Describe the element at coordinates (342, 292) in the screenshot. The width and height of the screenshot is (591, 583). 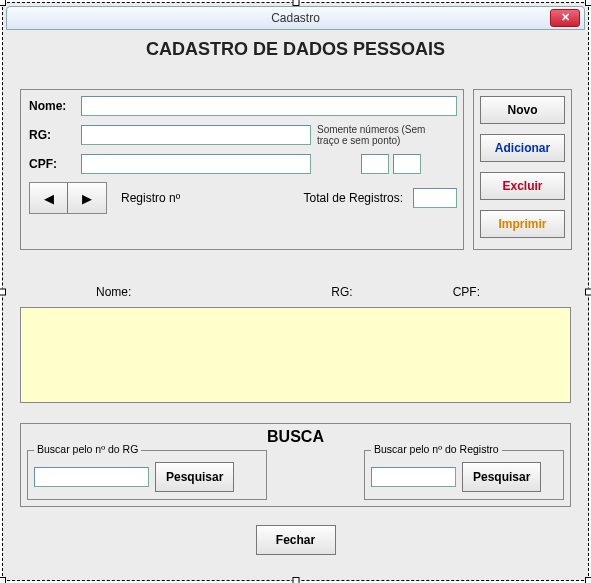
I see `column-rg: RG:` at that location.